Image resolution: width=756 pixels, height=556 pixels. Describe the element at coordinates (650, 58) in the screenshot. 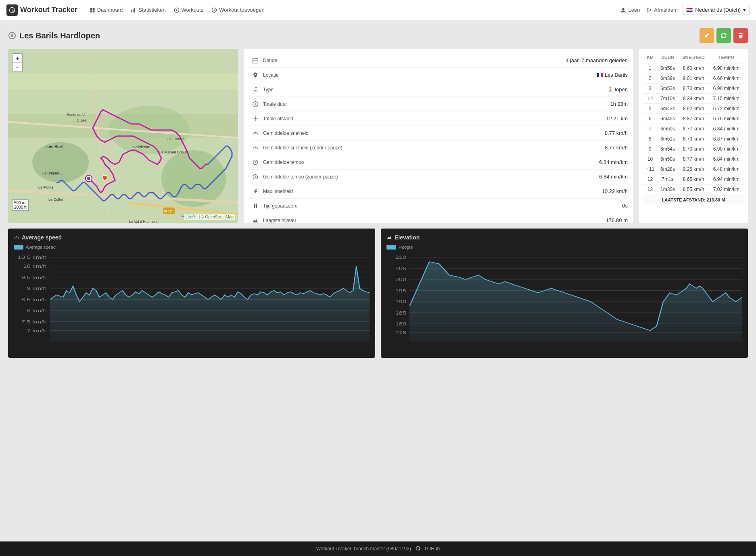

I see `col-km: KM` at that location.